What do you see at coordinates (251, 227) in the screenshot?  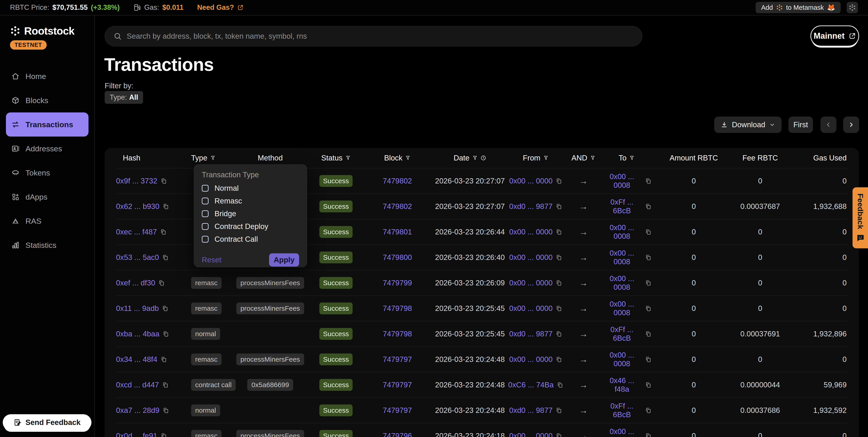 I see `option-contract-deploy: Contract Deploy` at bounding box center [251, 227].